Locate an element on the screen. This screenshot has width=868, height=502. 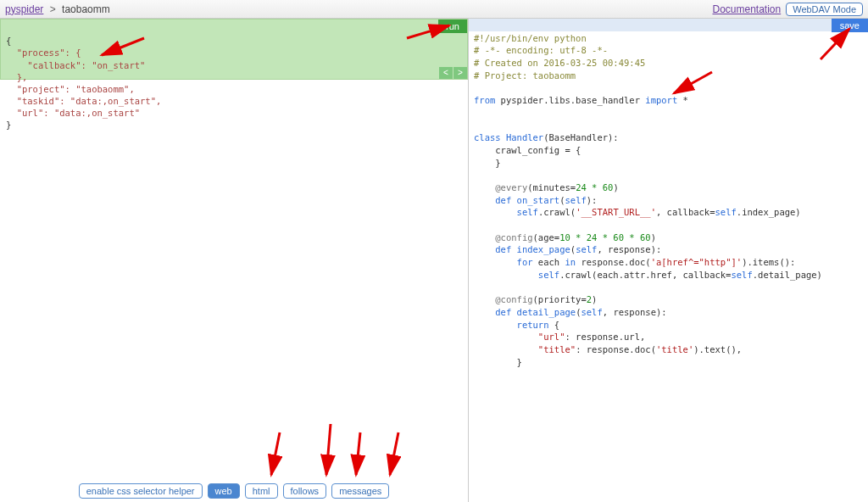
code-txt: ): is located at coordinates (592, 200).